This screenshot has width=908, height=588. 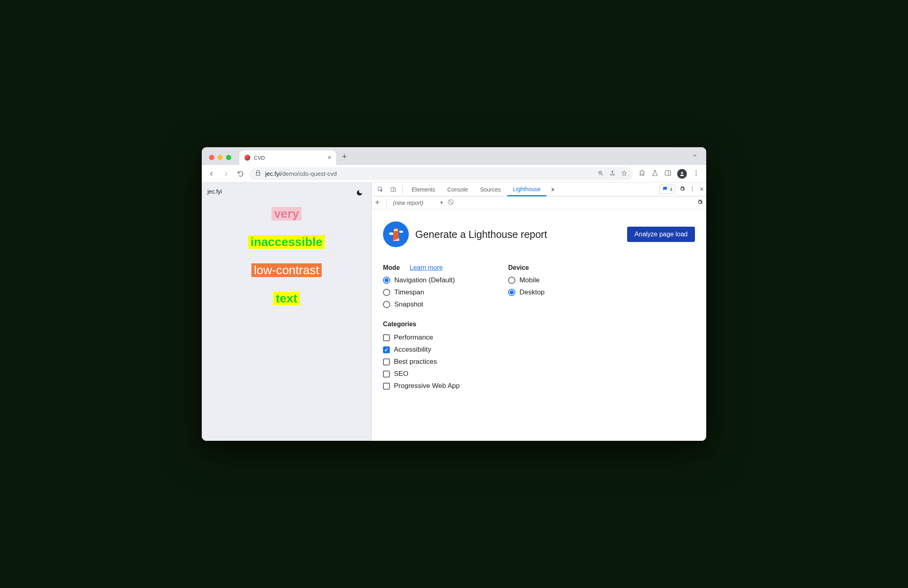 I want to click on category-label: Performance, so click(x=413, y=338).